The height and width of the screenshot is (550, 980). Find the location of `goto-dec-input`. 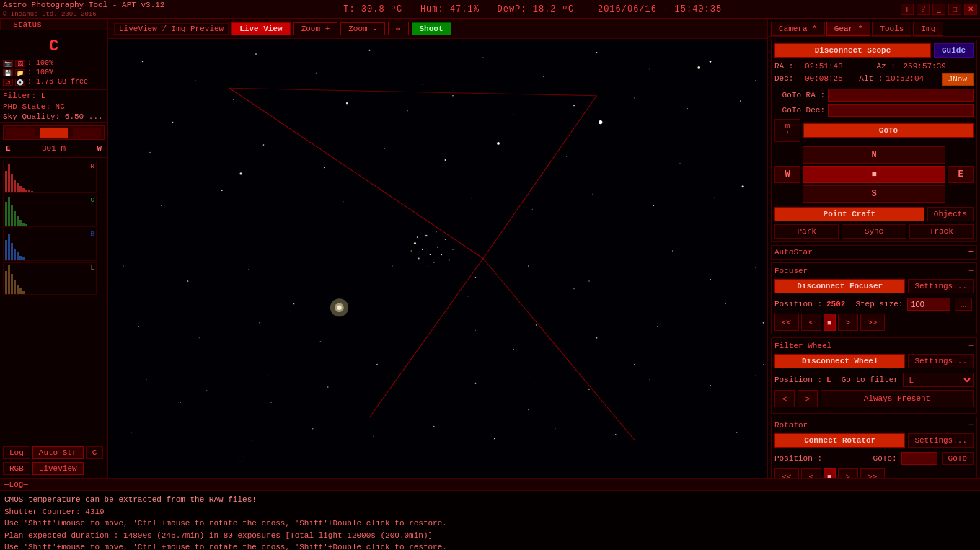

goto-dec-input is located at coordinates (901, 110).